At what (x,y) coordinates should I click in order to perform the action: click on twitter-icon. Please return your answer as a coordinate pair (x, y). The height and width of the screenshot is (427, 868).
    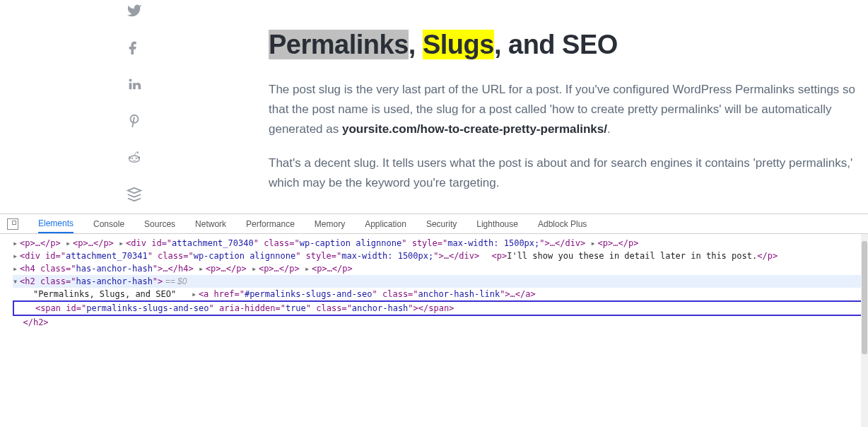
    Looking at the image, I should click on (134, 13).